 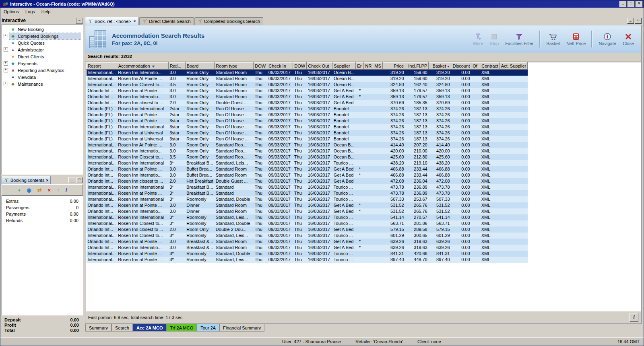 I want to click on minimize-child-button: _, so click(x=630, y=21).